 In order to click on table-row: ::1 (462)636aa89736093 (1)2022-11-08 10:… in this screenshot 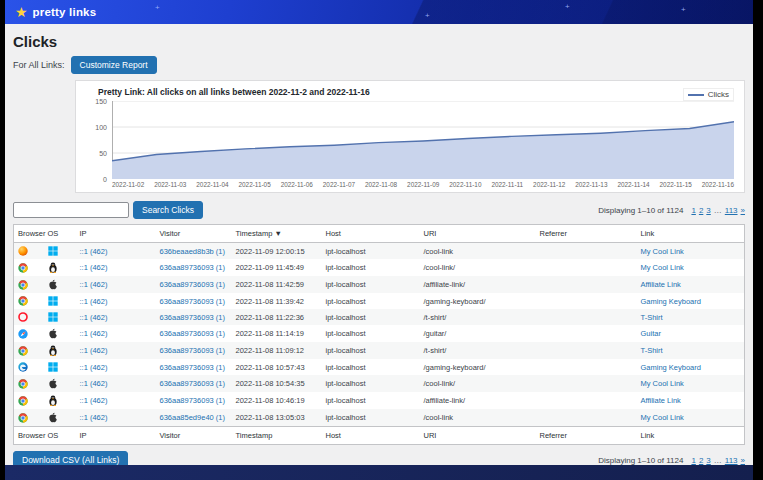, I will do `click(380, 384)`.